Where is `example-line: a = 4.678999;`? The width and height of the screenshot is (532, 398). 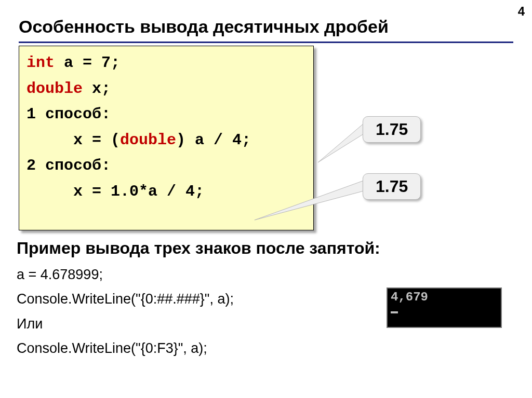
example-line: a = 4.678999; is located at coordinates (125, 275).